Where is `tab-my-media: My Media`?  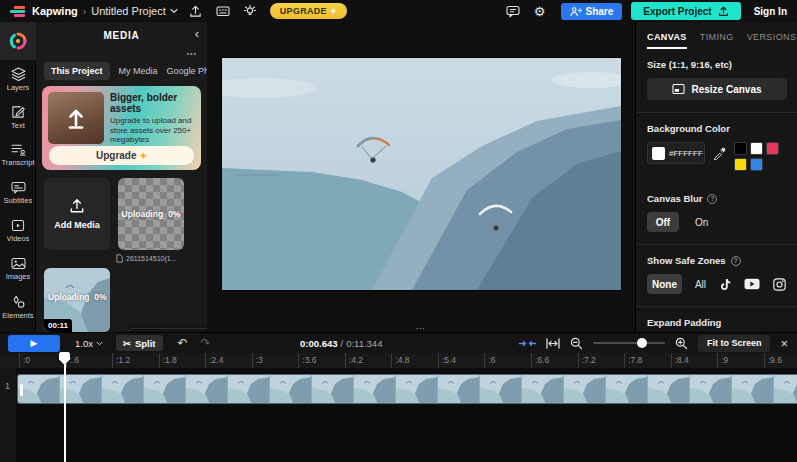
tab-my-media: My Media is located at coordinates (138, 71).